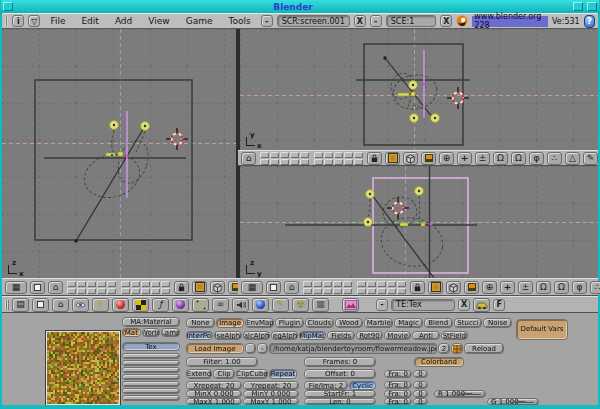  Describe the element at coordinates (252, 288) in the screenshot. I see `viewtype-button: ▦` at that location.